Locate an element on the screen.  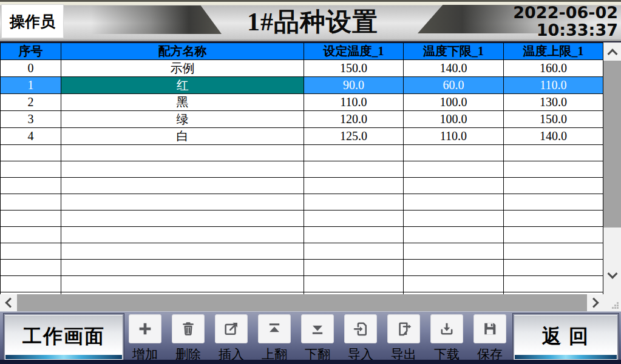
cell-temp-high: 150.0 is located at coordinates (554, 120).